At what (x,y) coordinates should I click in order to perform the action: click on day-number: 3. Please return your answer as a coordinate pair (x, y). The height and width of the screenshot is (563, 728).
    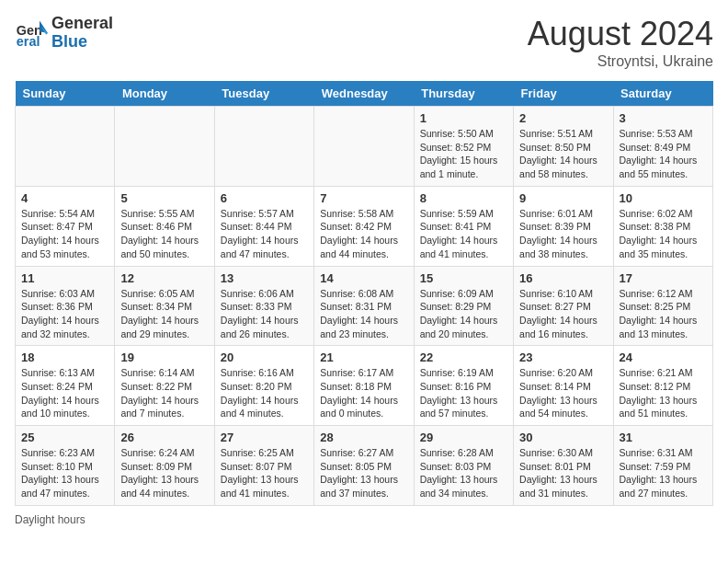
    Looking at the image, I should click on (664, 118).